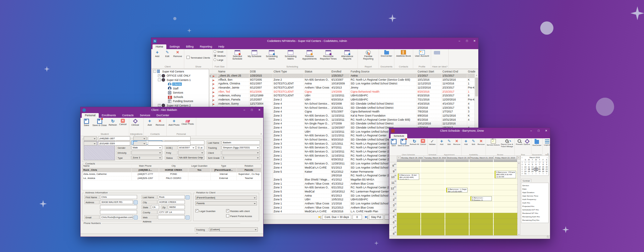  Describe the element at coordinates (536, 171) in the screenshot. I see `minical-day: 27` at that location.